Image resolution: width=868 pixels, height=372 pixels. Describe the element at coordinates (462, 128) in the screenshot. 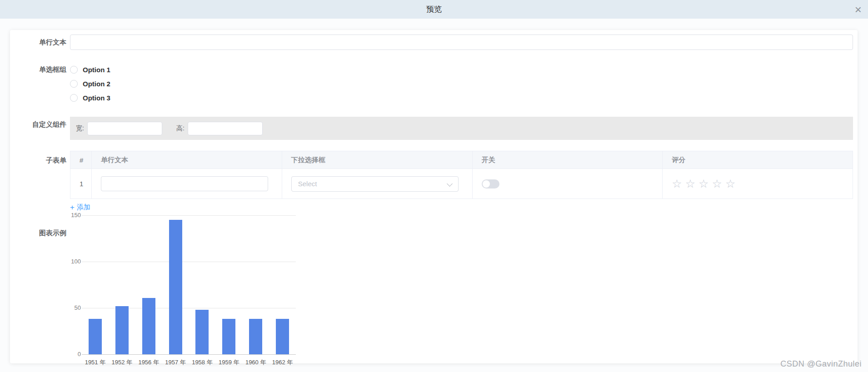

I see `custom-widget-strip: 宽: 高:` at that location.